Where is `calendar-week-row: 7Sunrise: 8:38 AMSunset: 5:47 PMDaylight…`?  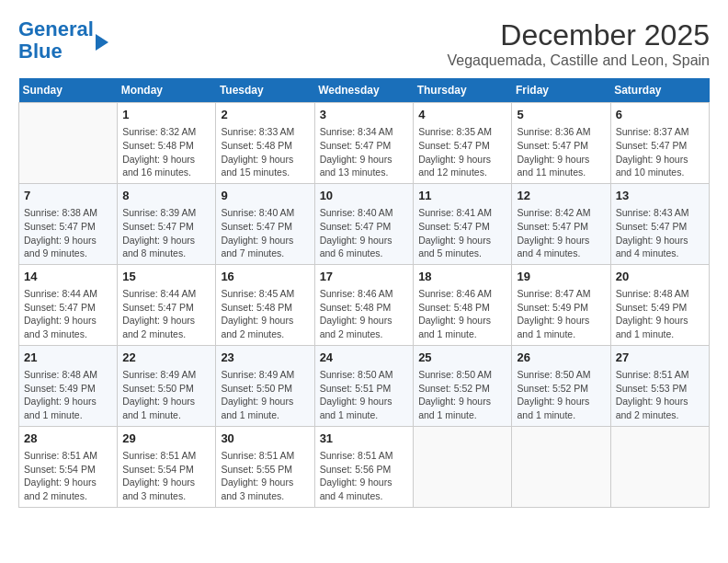 calendar-week-row: 7Sunrise: 8:38 AMSunset: 5:47 PMDaylight… is located at coordinates (364, 224).